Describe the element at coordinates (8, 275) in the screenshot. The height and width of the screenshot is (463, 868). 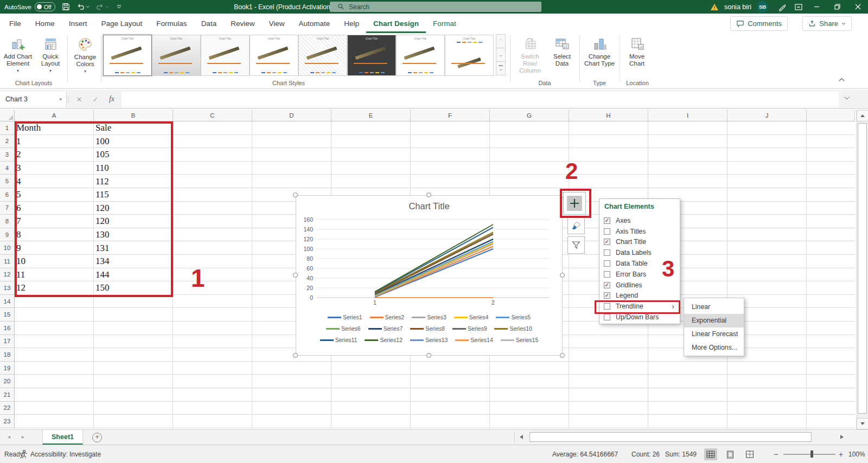
I see `row-header-12: 12` at that location.